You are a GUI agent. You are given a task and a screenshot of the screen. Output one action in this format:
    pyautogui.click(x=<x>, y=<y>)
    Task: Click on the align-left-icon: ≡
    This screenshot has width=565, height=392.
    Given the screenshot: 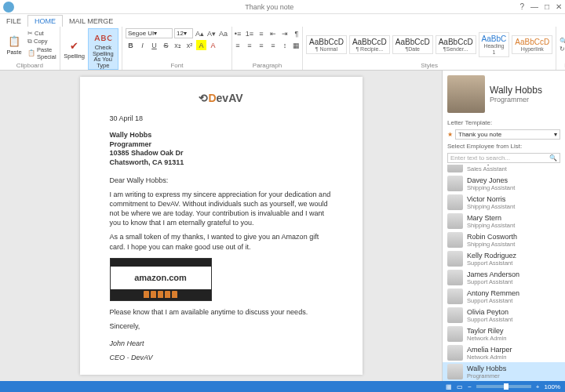 What is the action you would take?
    pyautogui.click(x=237, y=45)
    